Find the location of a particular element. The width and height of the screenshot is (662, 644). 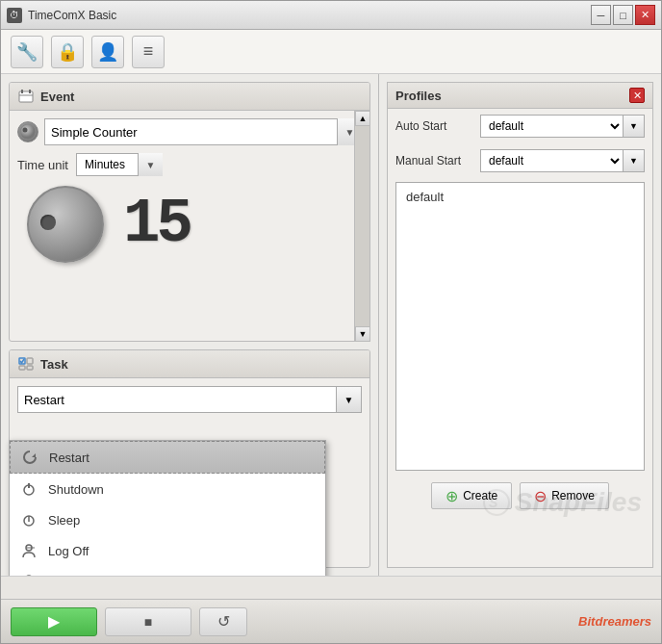

bottom-bar: ▶ ■ ↺ Bitdreamers is located at coordinates (331, 621).